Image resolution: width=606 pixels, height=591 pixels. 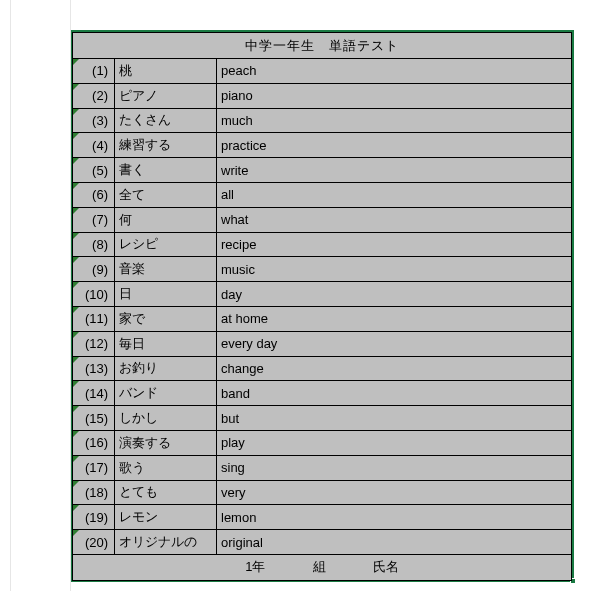 What do you see at coordinates (166, 244) in the screenshot?
I see `japanese-word: レシピ` at bounding box center [166, 244].